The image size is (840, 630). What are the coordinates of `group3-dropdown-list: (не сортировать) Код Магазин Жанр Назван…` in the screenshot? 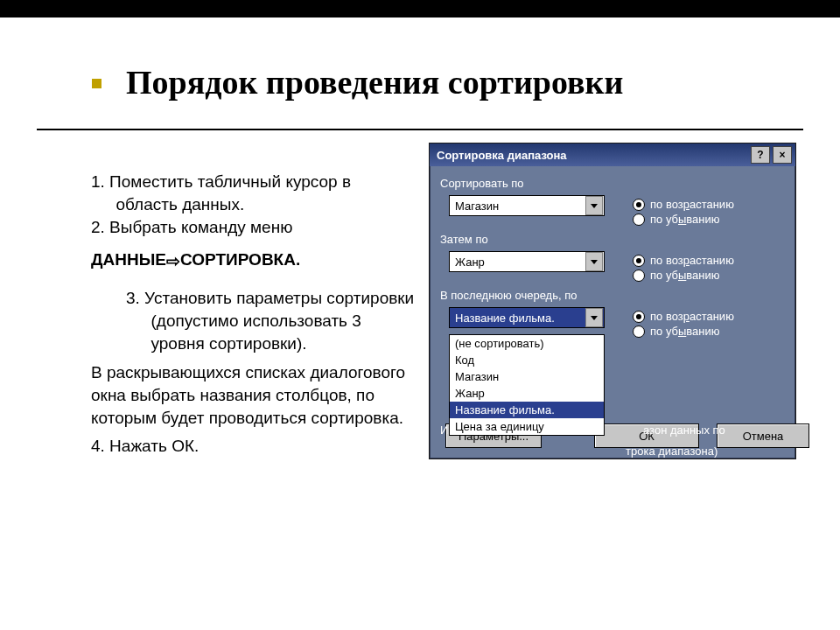 It's located at (527, 385).